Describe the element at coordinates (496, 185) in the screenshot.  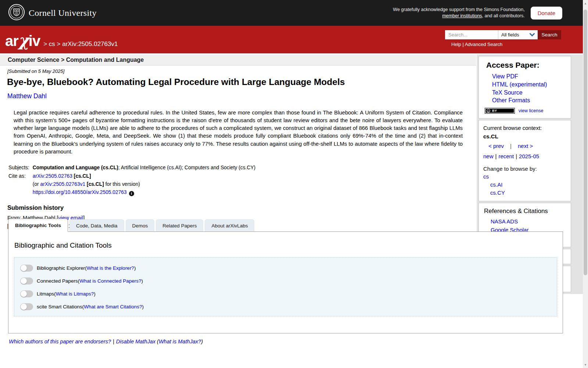
I see `browse-cs-ai-link: cs.AI` at that location.